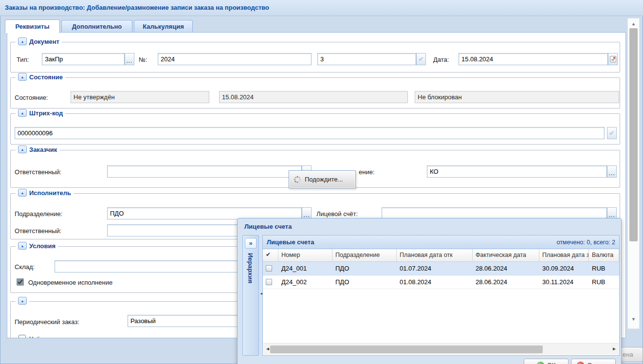 The height and width of the screenshot is (364, 643). What do you see at coordinates (564, 269) in the screenshot?
I see `cell-plan-close: 30.09.2024` at bounding box center [564, 269].